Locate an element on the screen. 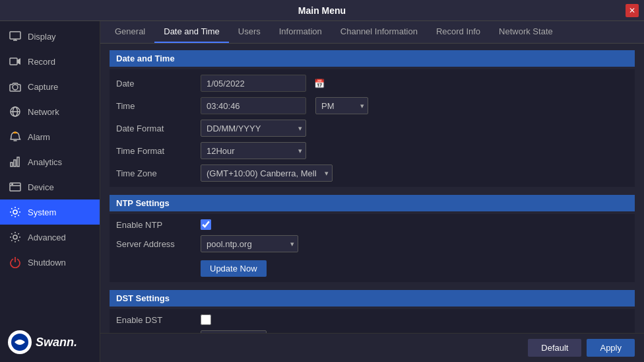 Image resolution: width=644 pixels, height=362 pixels. timezone-select: (GMT+10:00) Canberra, Melbourn... is located at coordinates (267, 173).